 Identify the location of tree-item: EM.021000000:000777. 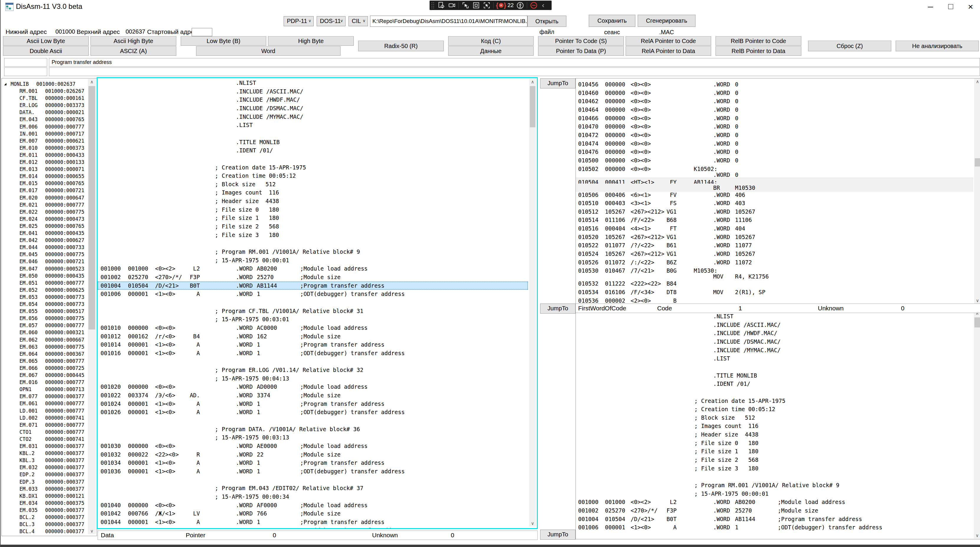
(49, 205).